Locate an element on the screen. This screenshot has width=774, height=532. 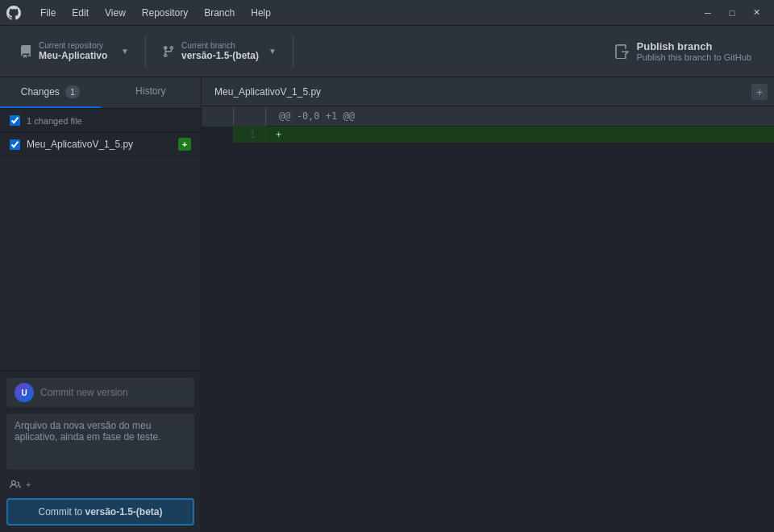
diff-added-line: 1 + is located at coordinates (488, 135).